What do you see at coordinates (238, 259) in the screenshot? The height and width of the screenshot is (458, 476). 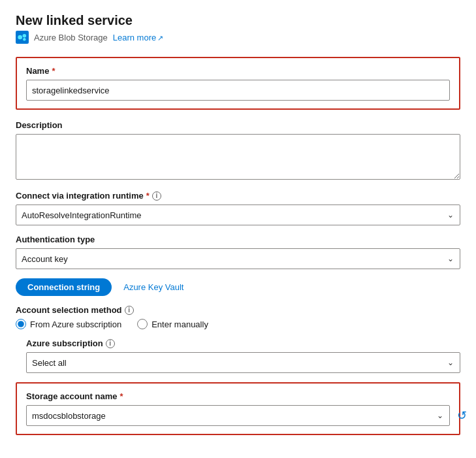 I see `auth-dropdown-wrapper: Account key ⌄` at bounding box center [238, 259].